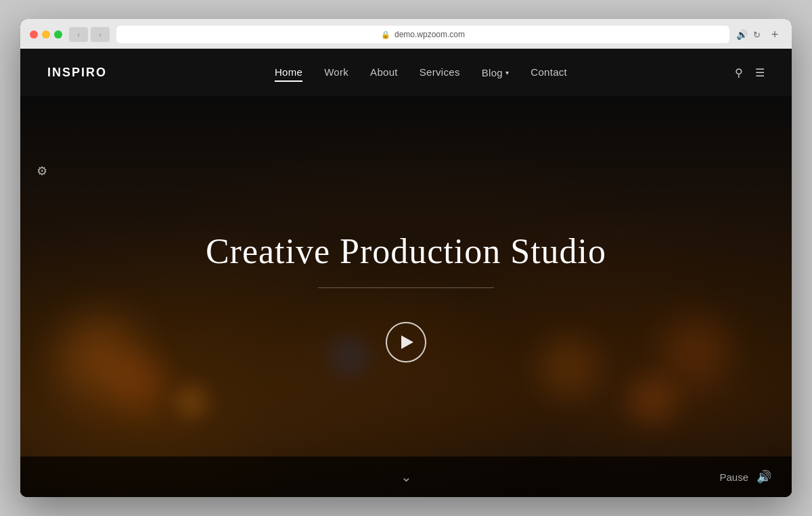 The image size is (812, 516). I want to click on back-button: ‹, so click(78, 34).